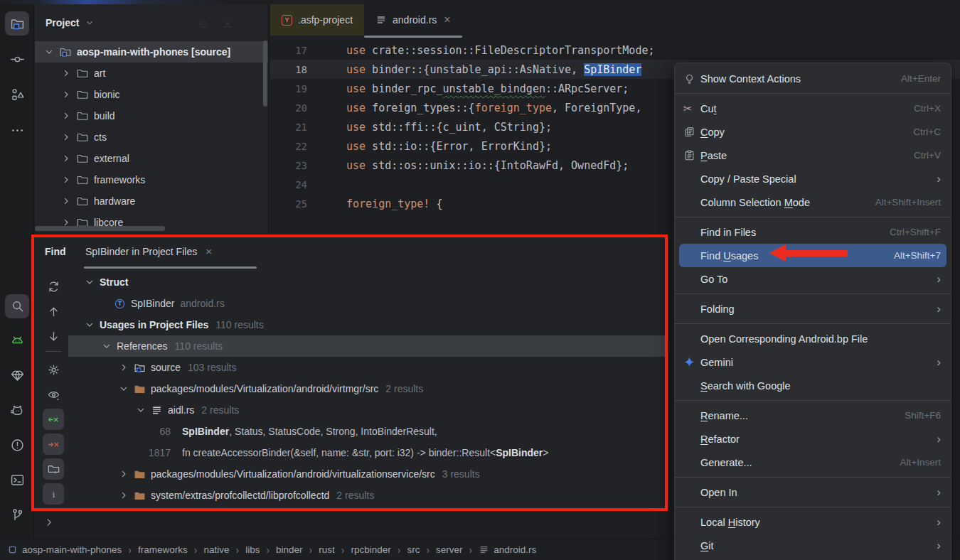  I want to click on menu-item-gemini: Gemini›, so click(813, 362).